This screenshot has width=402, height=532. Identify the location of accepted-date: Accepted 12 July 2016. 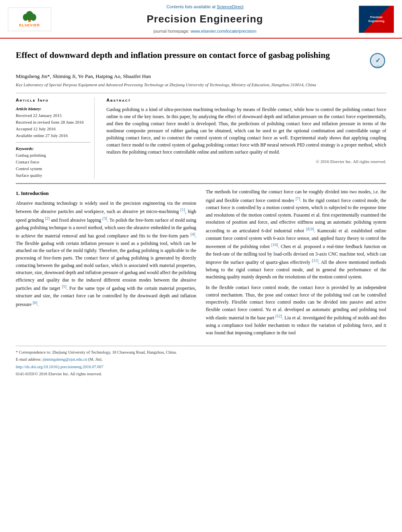
(53, 129).